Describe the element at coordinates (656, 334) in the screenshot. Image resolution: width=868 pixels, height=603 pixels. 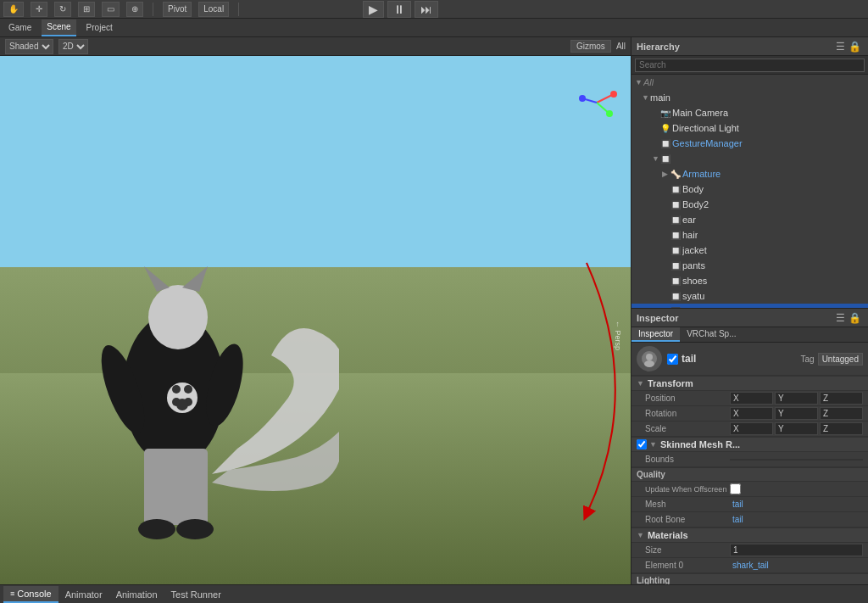
I see `inspector-tab-inspector: Inspector` at that location.